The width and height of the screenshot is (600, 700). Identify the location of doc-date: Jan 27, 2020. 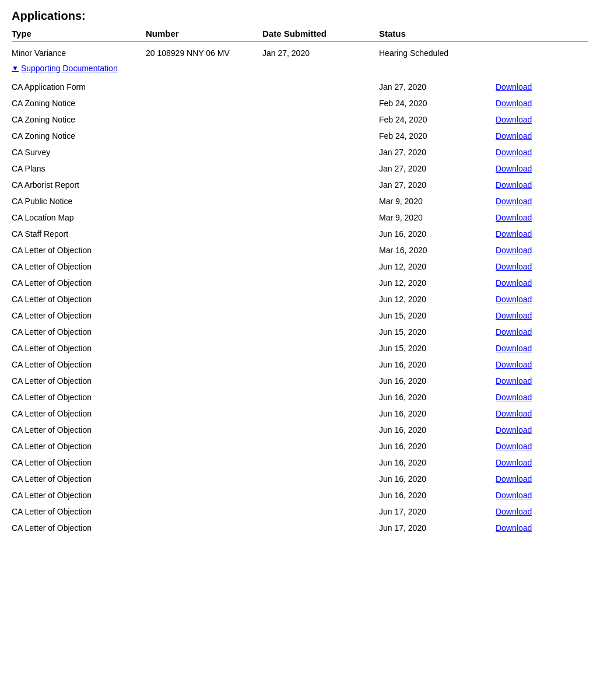
(437, 87).